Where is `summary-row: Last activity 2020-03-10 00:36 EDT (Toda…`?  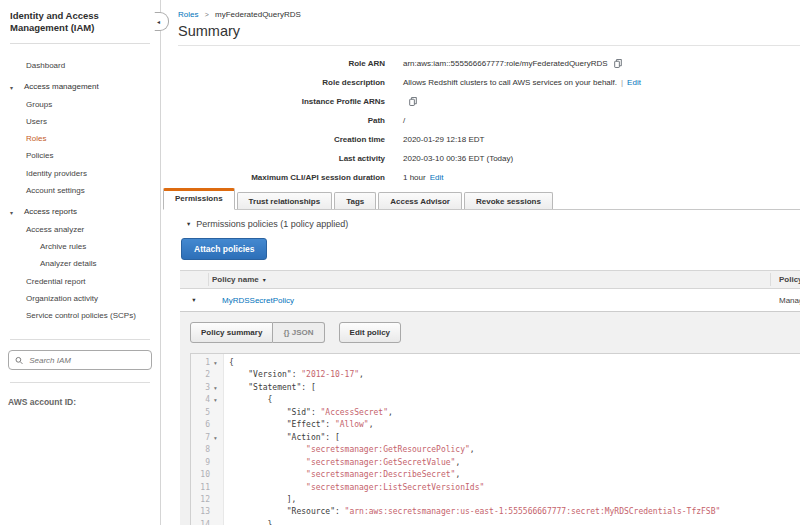
summary-row: Last activity 2020-03-10 00:36 EDT (Toda… is located at coordinates (489, 158).